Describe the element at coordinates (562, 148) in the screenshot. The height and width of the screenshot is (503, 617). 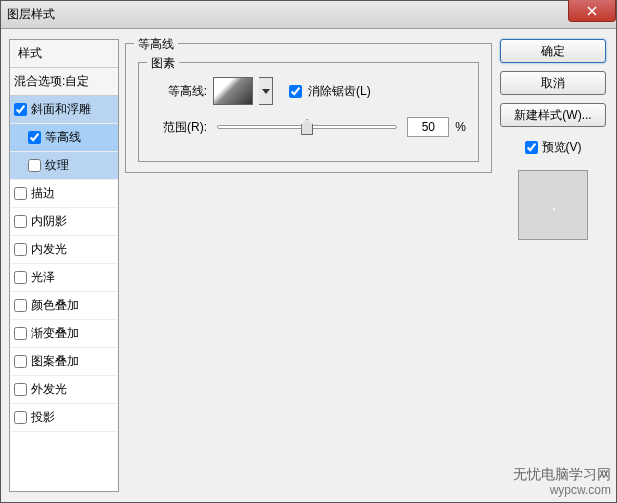
I see `preview-label: 预览(V)` at that location.